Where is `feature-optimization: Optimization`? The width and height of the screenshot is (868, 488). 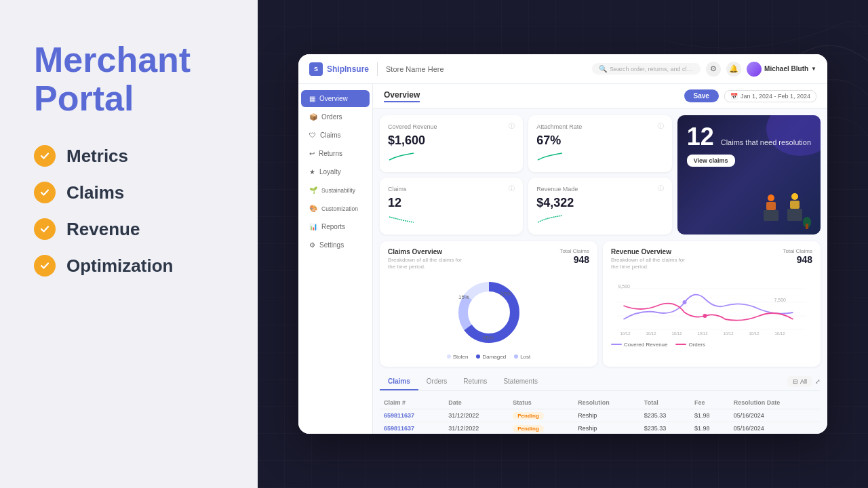
feature-optimization: Optimization is located at coordinates (129, 266).